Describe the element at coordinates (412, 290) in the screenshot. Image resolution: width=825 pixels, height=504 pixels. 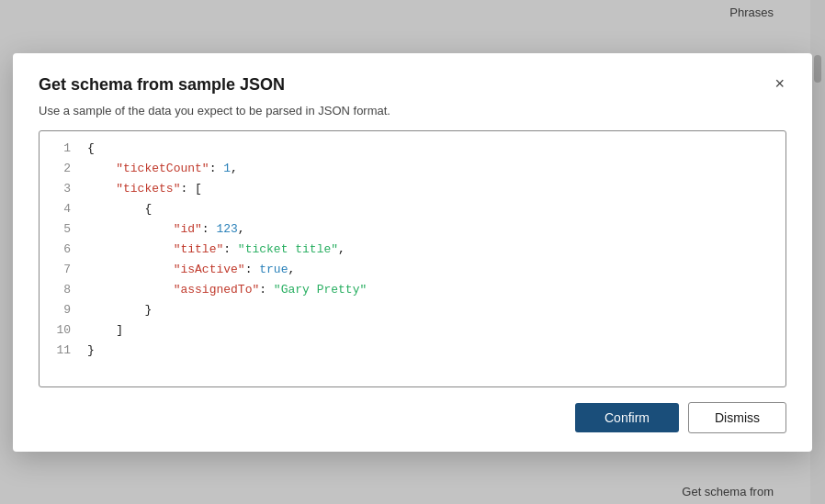
I see `code-line: 8 "assignedTo": "Gary Pretty"` at that location.